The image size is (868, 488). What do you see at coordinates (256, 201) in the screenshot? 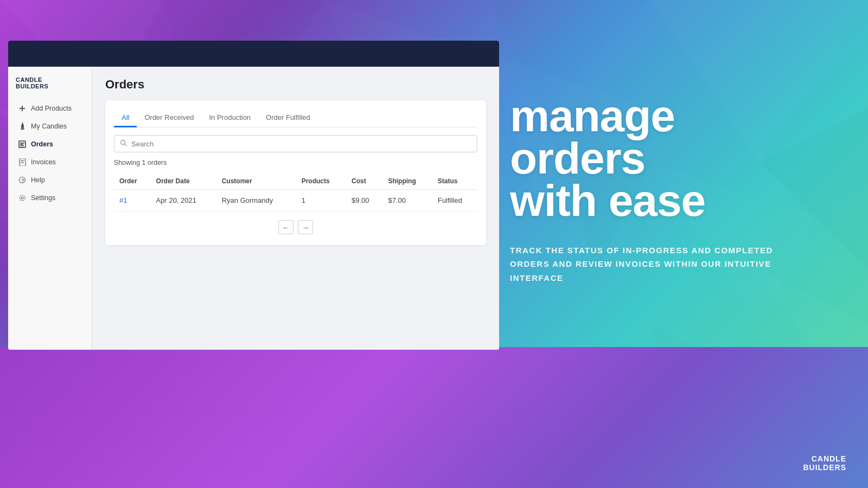
I see `cell-customer: Ryan Gormandy` at bounding box center [256, 201].